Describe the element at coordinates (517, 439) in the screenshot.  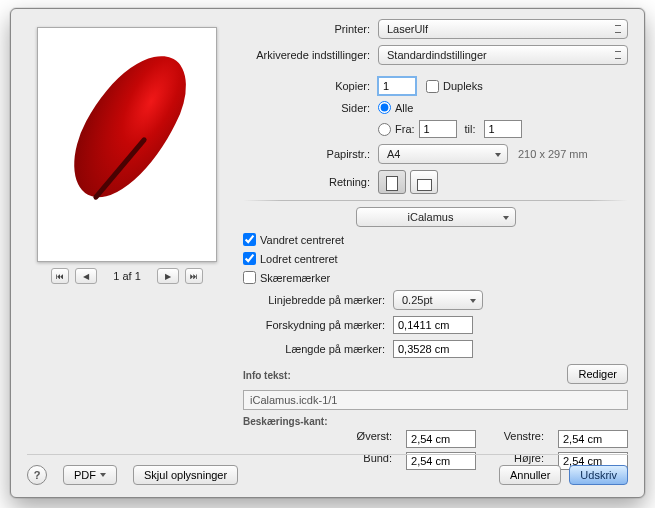
I see `crop-left-label: Venstre:` at that location.